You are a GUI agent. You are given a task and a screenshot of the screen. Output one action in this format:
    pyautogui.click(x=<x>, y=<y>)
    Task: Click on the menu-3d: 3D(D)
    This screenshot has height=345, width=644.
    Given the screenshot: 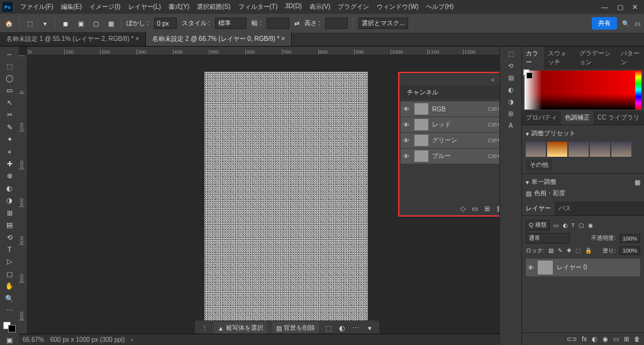 What is the action you would take?
    pyautogui.click(x=293, y=7)
    